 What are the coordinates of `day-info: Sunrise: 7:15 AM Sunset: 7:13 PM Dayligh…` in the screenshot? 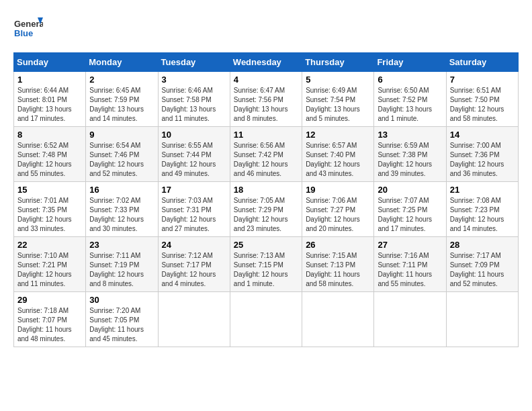 It's located at (338, 270).